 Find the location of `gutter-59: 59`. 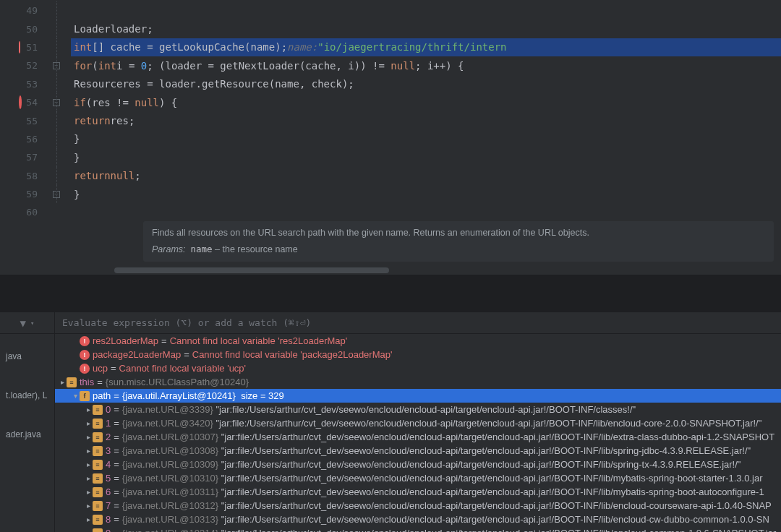

gutter-59: 59 is located at coordinates (21, 194).